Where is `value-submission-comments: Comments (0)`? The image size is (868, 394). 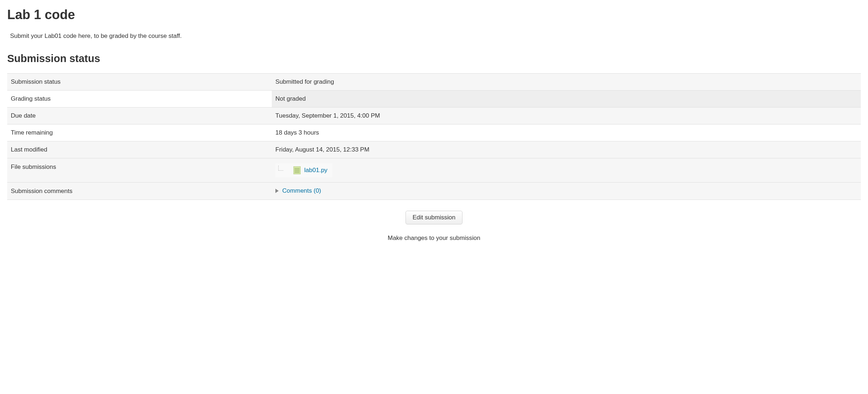 value-submission-comments: Comments (0) is located at coordinates (566, 191).